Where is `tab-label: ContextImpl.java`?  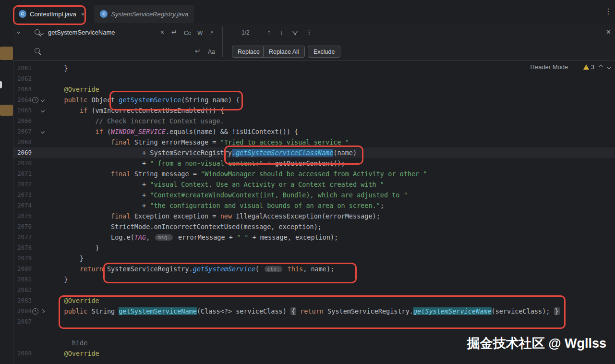 tab-label: ContextImpl.java is located at coordinates (53, 14).